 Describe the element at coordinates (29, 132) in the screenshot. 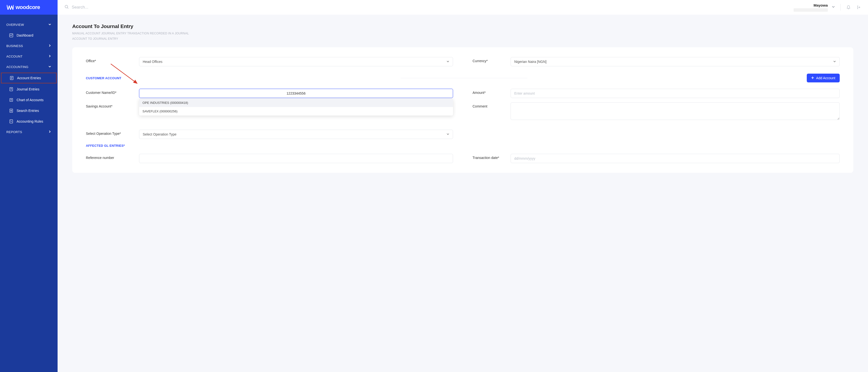

I see `sidebar-section-reports: REPORTS` at that location.